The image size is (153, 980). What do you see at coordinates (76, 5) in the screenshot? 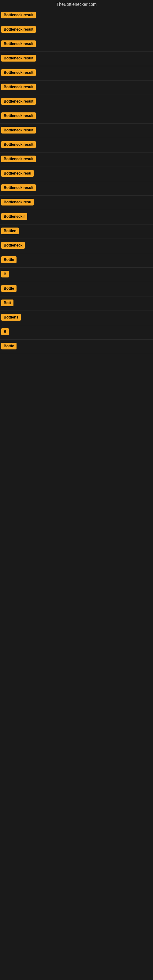
I see `site-title-bar: TheBottlenecker.com` at bounding box center [76, 5].